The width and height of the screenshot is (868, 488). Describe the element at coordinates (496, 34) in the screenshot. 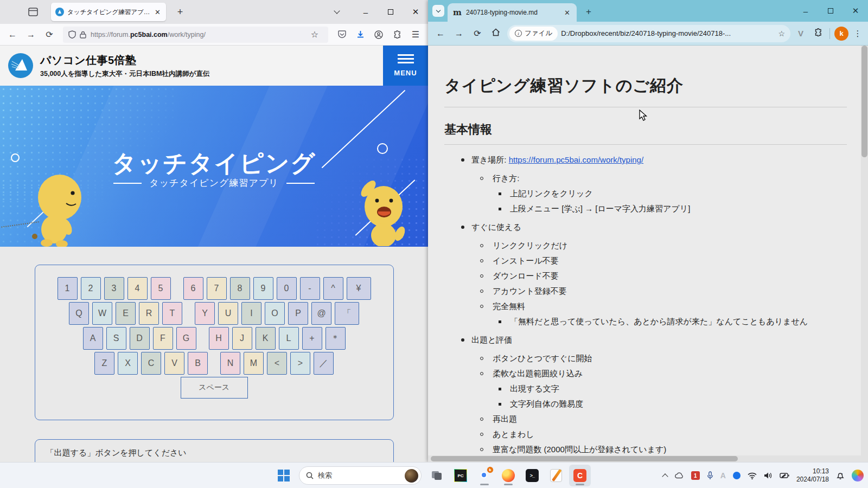

I see `home-button` at that location.